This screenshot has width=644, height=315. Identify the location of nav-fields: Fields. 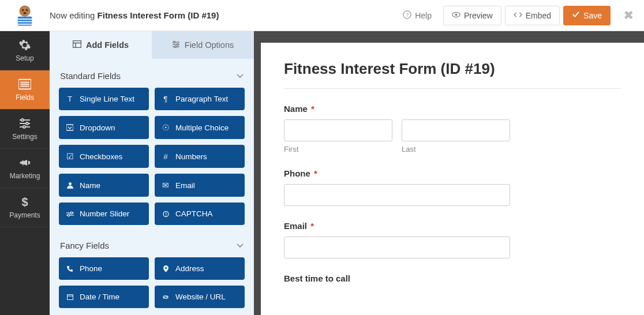
(25, 90).